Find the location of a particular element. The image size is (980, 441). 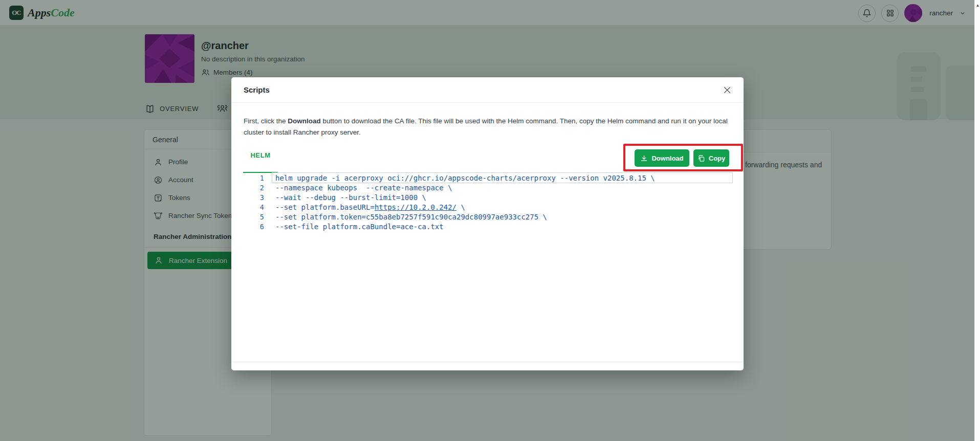

download-button: Download is located at coordinates (662, 158).